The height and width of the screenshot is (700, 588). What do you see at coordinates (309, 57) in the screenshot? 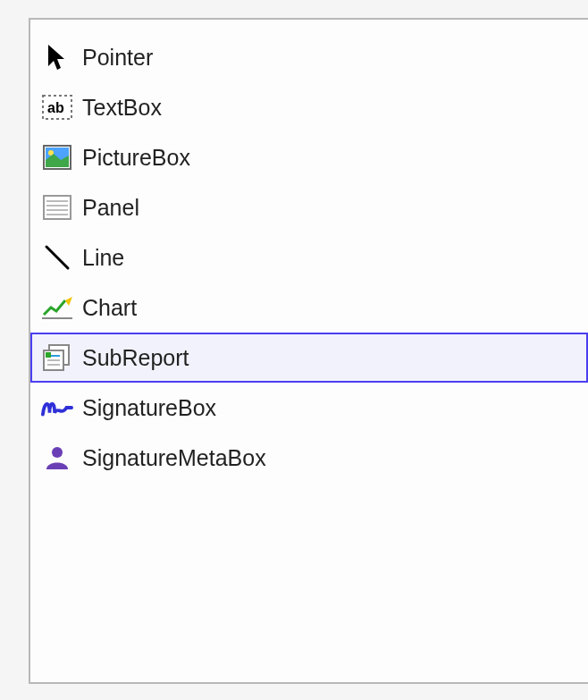
I see `toolbox-item-pointer: Pointer` at bounding box center [309, 57].